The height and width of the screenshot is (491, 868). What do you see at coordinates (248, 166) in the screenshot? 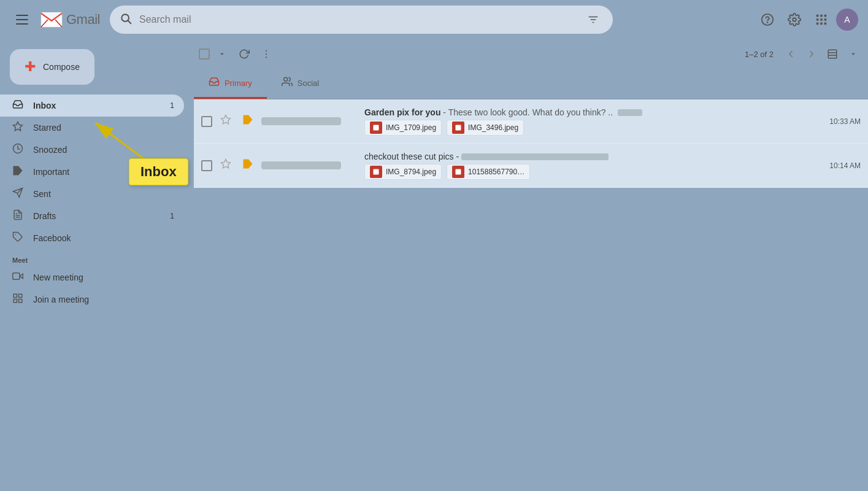
I see `email-2-important-button` at bounding box center [248, 166].